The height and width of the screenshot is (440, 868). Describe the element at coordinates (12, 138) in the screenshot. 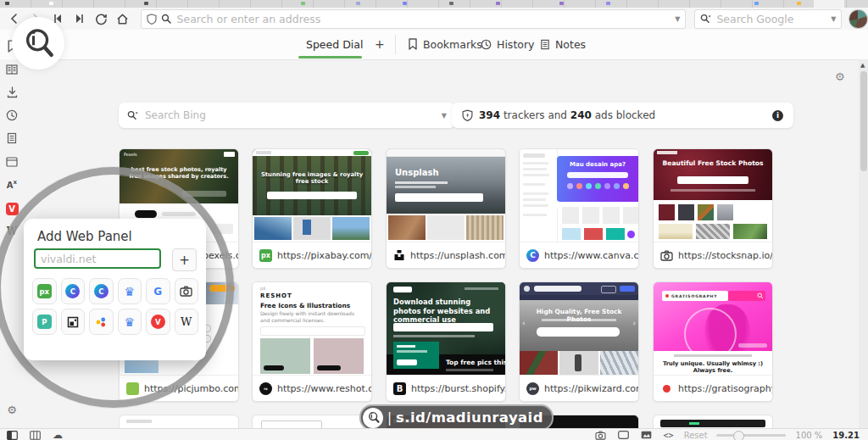

I see `notes-panel-icon` at that location.